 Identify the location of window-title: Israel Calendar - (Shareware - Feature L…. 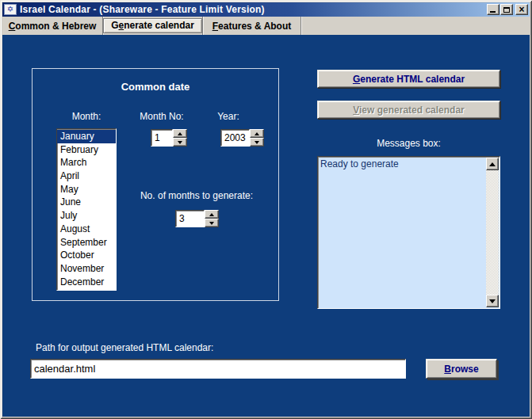
(254, 10).